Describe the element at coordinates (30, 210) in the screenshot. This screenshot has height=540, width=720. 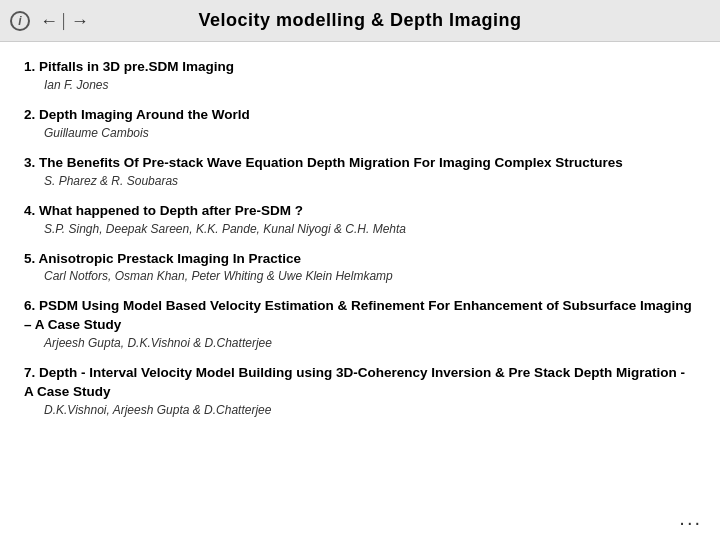
I see `item-number: 4.` at that location.